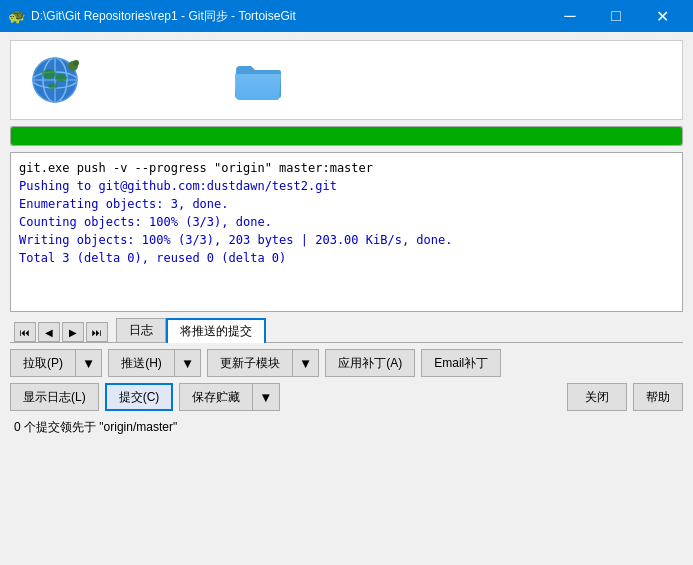  Describe the element at coordinates (346, 16) in the screenshot. I see `title-bar: 🐢 D:\Git\Git Repositories\rep1 - Git同步 -…` at that location.